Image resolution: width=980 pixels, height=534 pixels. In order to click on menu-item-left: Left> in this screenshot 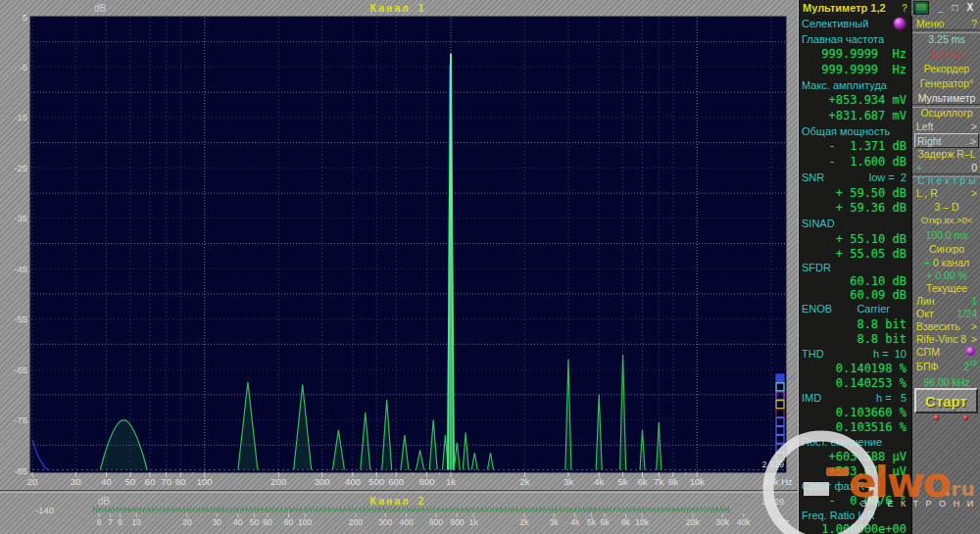, I will do `click(947, 125)`.